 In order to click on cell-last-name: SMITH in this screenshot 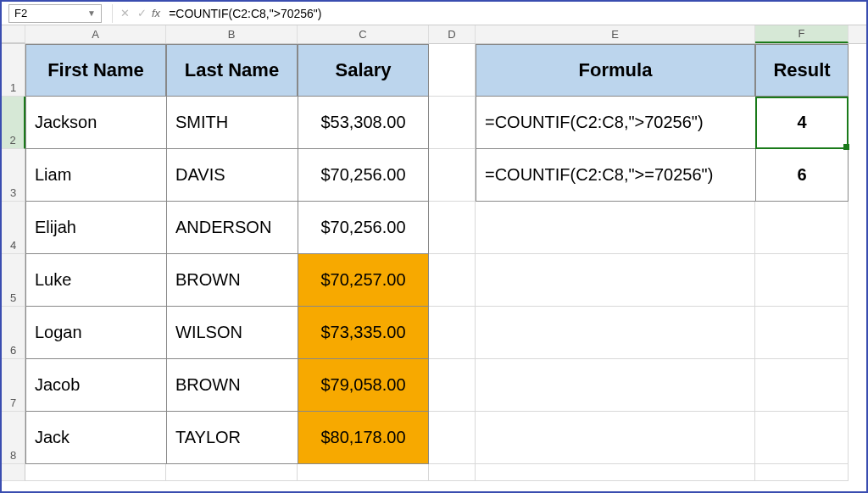, I will do `click(232, 123)`.